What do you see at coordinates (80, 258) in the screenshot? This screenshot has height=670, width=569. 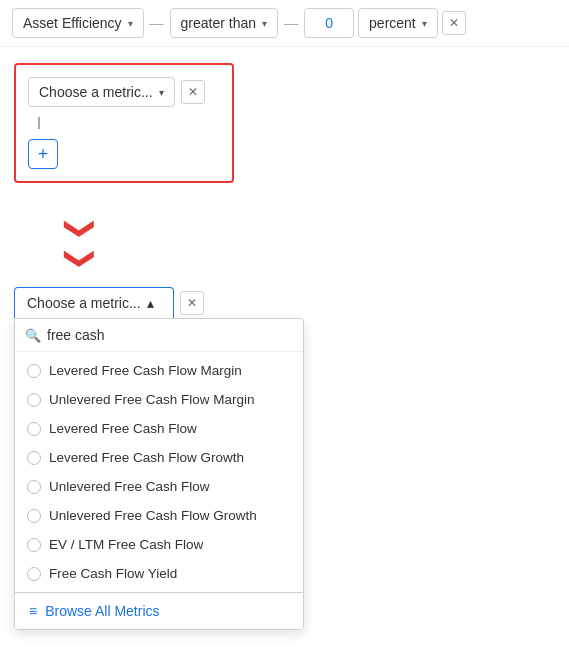 I see `chevron-down-2-icon: ❯` at bounding box center [80, 258].